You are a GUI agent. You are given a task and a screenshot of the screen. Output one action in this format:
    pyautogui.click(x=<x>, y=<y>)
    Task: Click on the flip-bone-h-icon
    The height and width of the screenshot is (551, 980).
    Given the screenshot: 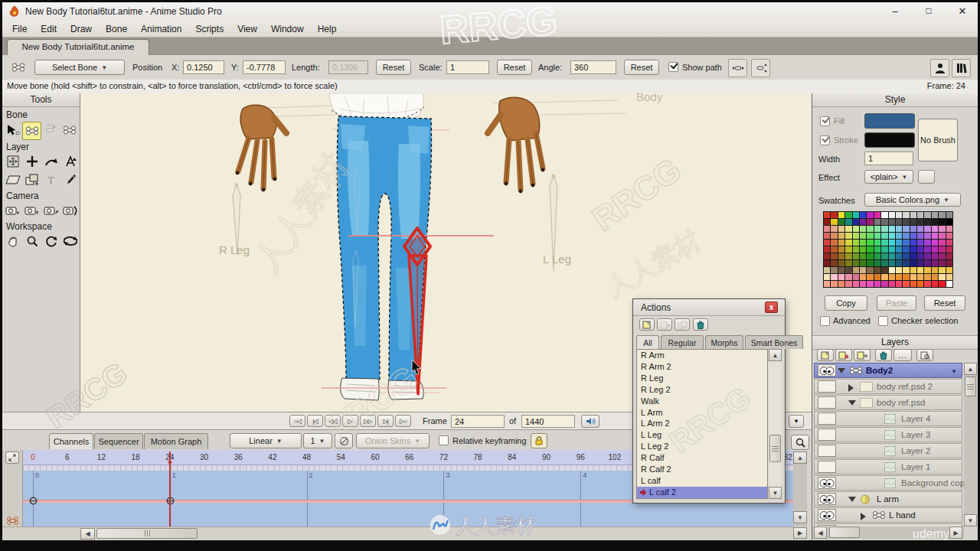 What is the action you would take?
    pyautogui.click(x=738, y=68)
    